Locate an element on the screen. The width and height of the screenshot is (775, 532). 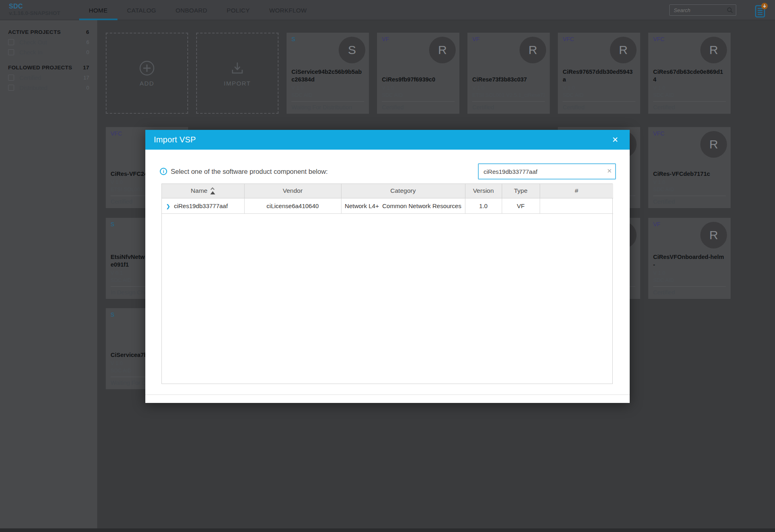
close-icon: ✕ is located at coordinates (615, 140).